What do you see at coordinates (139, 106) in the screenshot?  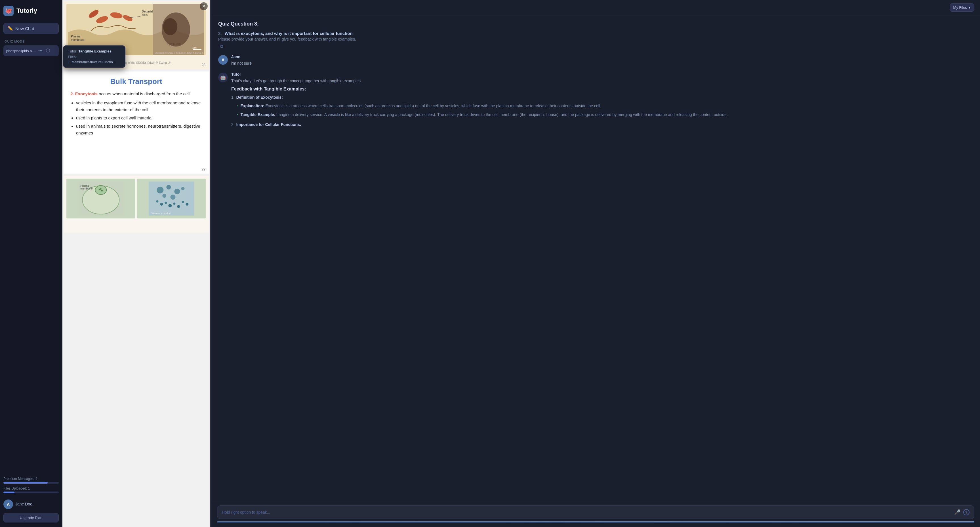 I see `bullet-1: vesicles in the cytoplasm fuse with the …` at bounding box center [139, 106].